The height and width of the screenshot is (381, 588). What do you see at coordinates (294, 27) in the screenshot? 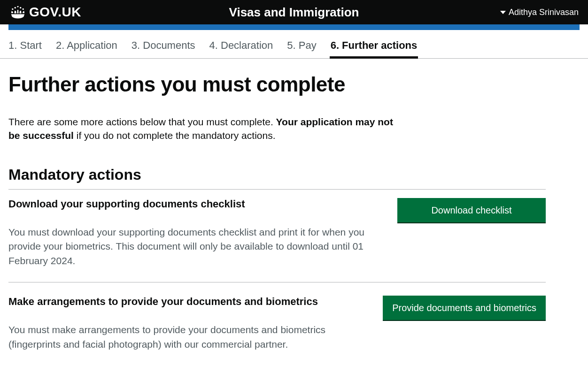
I see `blue-bar` at bounding box center [294, 27].